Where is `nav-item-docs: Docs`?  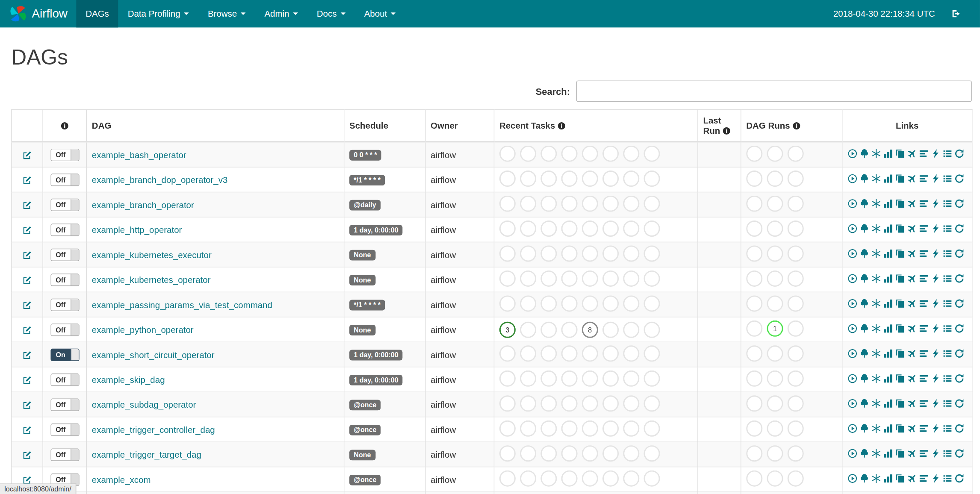
nav-item-docs: Docs is located at coordinates (331, 14).